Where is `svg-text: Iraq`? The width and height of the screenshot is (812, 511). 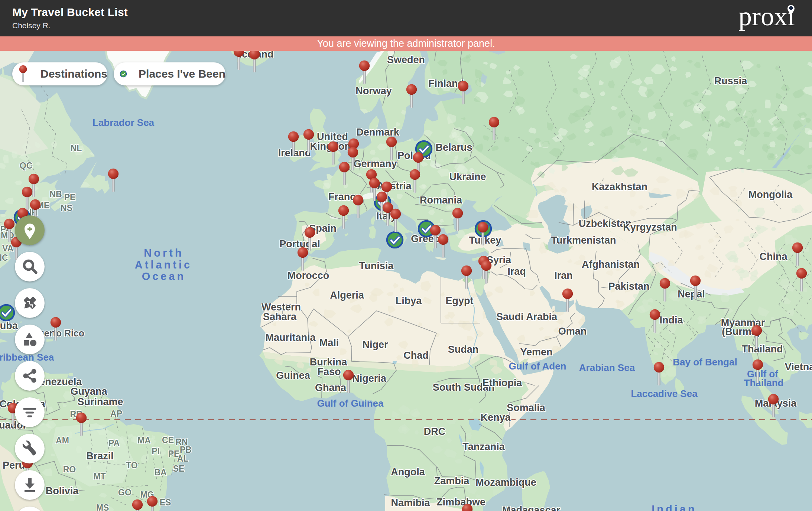 svg-text: Iraq is located at coordinates (517, 271).